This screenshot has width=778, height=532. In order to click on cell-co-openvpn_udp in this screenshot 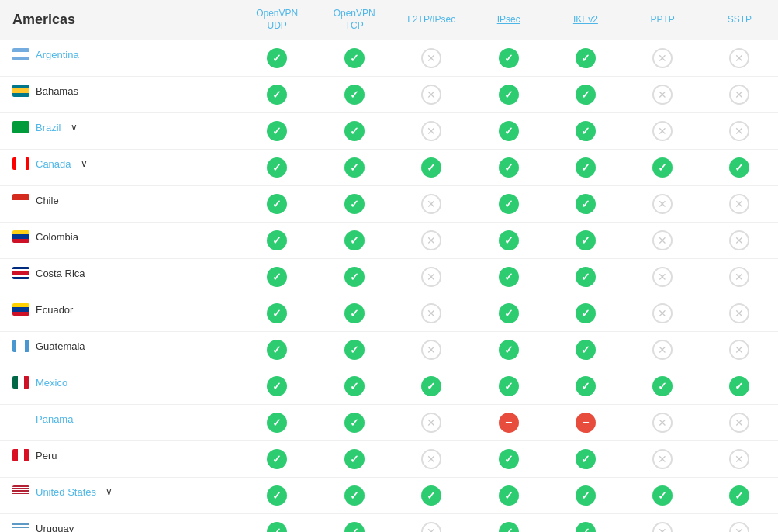, I will do `click(277, 240)`.